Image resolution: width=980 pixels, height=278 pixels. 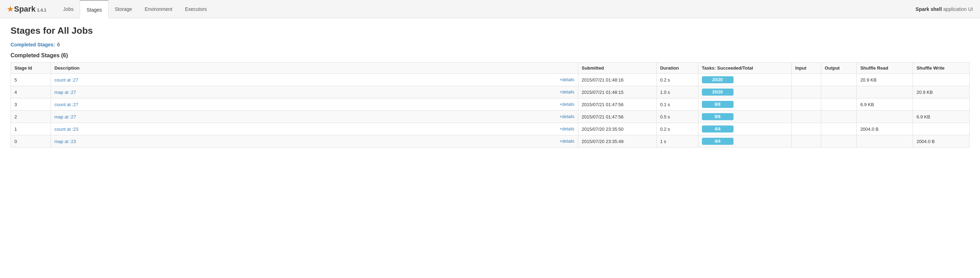 What do you see at coordinates (490, 129) in the screenshot?
I see `table-row: 1 count at :23 +details 2015/07/20 23:35…` at bounding box center [490, 129].